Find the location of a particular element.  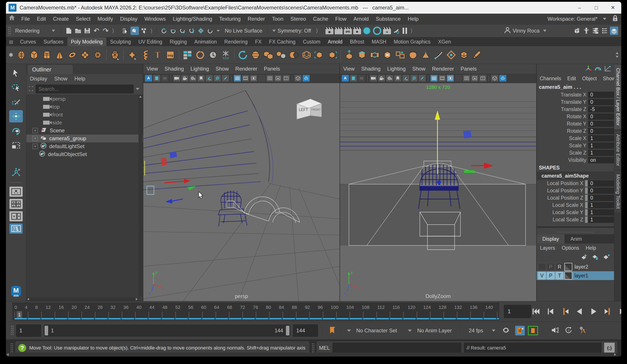

shelf-tab-rigging: Rigging is located at coordinates (178, 42).